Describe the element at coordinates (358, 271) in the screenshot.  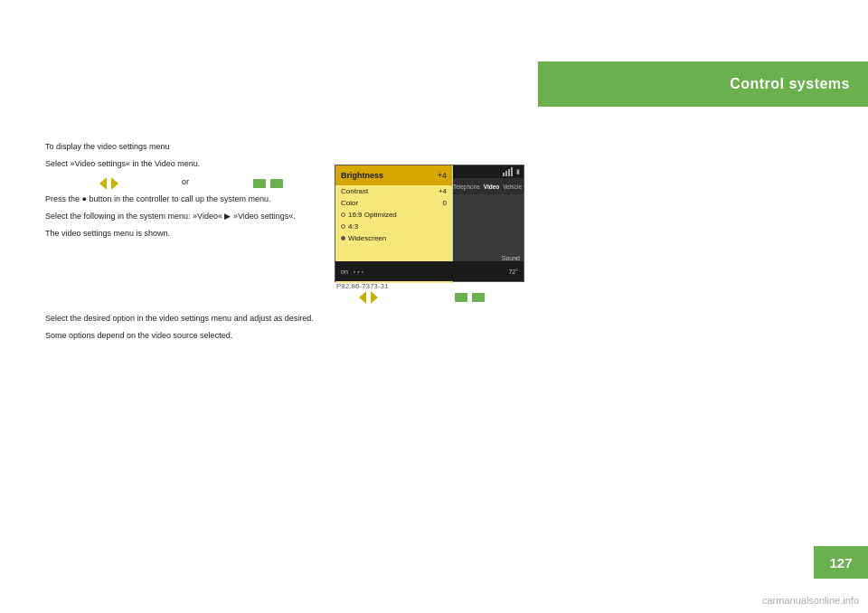
I see `bottom-icons: ▪ ▪ ▪` at that location.